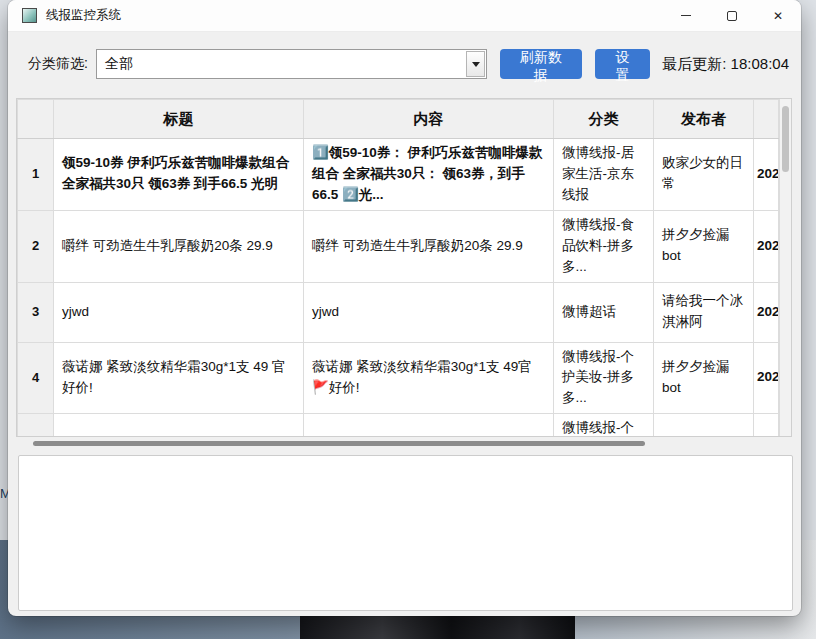  What do you see at coordinates (36, 120) in the screenshot?
I see `header-index` at bounding box center [36, 120].